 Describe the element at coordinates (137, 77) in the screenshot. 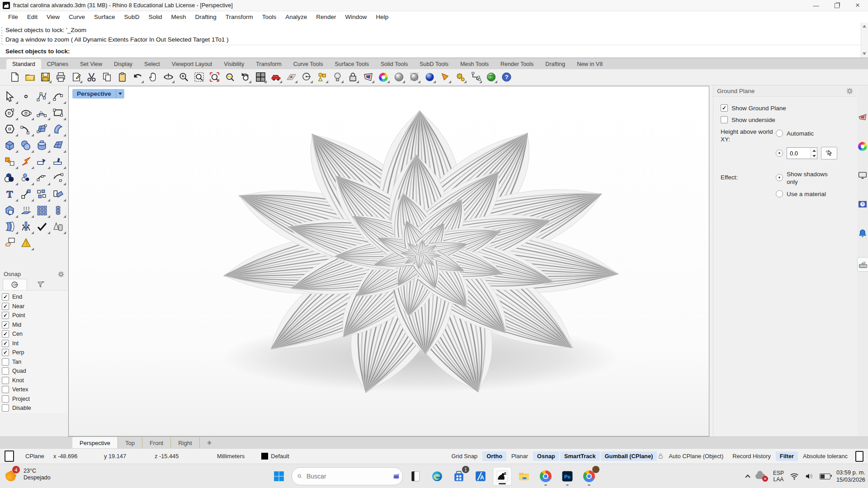

I see `undo-button` at that location.